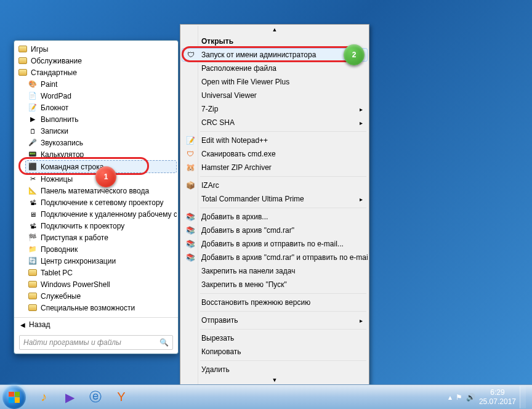 The image size is (532, 409). Describe the element at coordinates (101, 107) in the screenshot. I see `program-item: 📝Блокнот` at that location.